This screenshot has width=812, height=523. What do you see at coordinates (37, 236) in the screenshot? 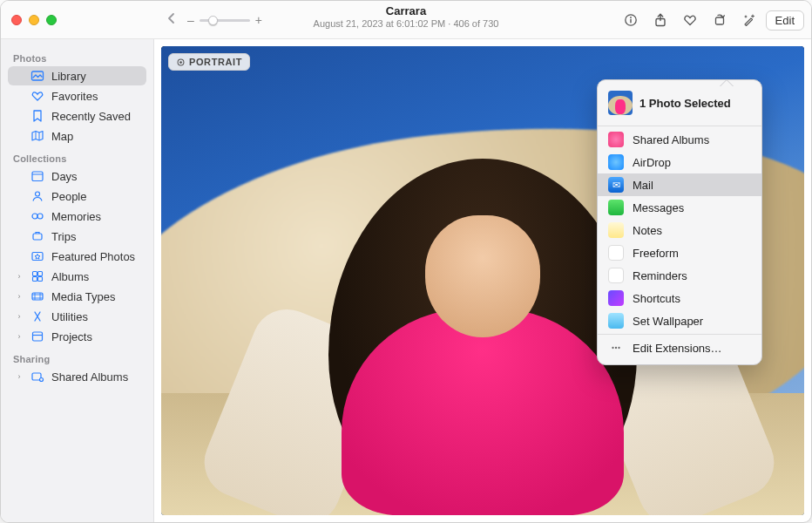
I see `trips-icon` at bounding box center [37, 236].